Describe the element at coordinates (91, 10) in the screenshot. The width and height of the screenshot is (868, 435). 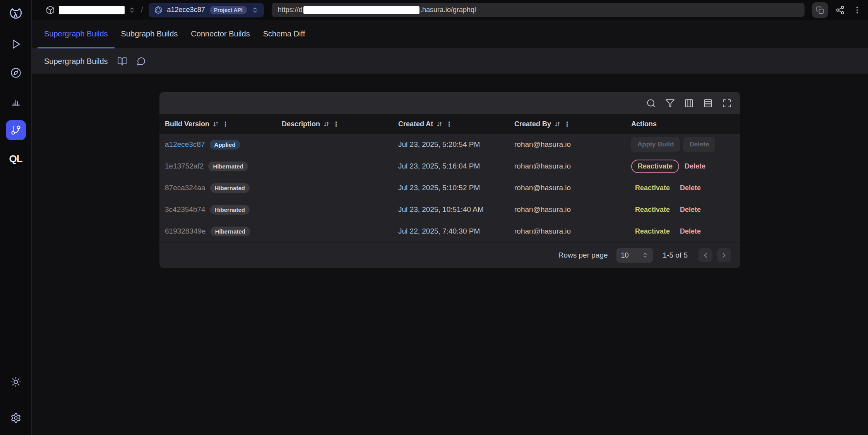
I see `project-selector` at that location.